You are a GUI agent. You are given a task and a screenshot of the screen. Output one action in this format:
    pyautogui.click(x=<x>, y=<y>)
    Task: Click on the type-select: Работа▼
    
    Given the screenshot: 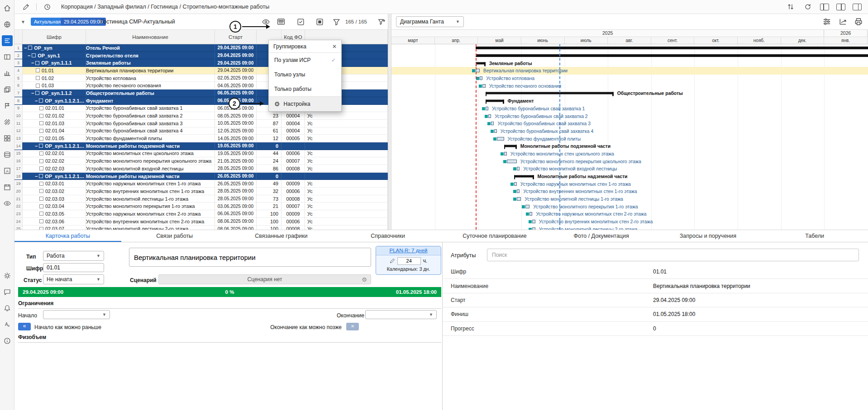 What is the action you would take?
    pyautogui.click(x=73, y=256)
    